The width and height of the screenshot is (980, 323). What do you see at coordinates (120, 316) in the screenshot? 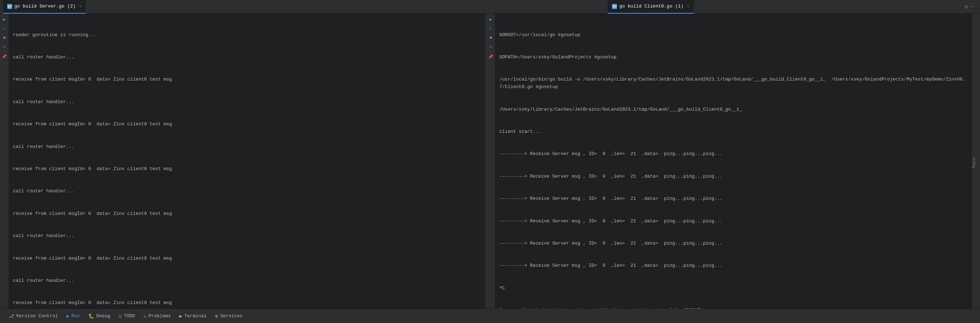
I see `todo-icon: ☑` at bounding box center [120, 316].